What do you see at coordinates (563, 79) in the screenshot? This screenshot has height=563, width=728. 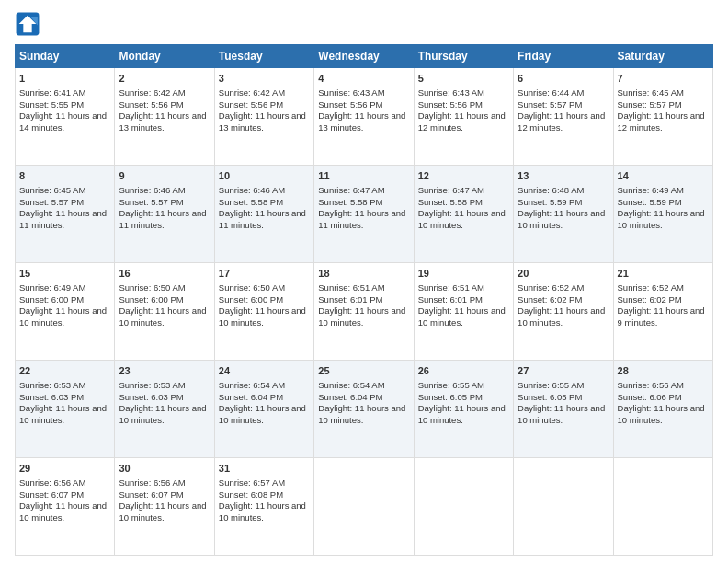 I see `day-number: 6` at bounding box center [563, 79].